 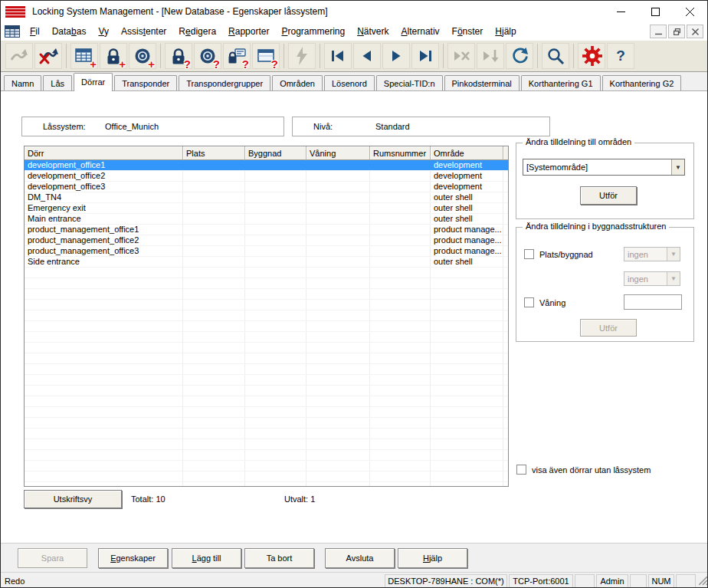 What do you see at coordinates (338, 56) in the screenshot?
I see `first-record-button` at bounding box center [338, 56].